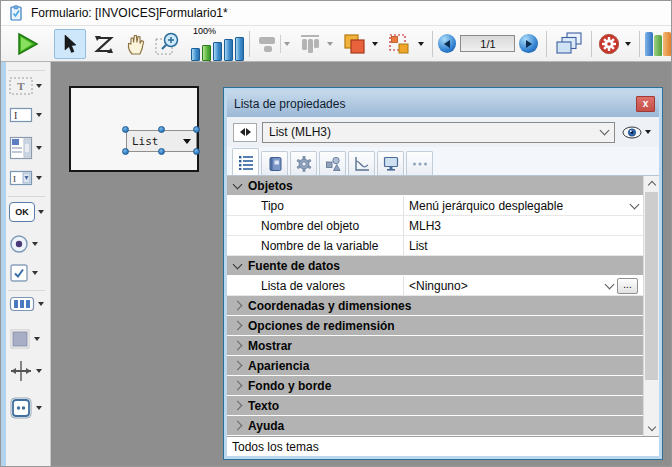  I want to click on rectangle-tool-dropdown-arrow, so click(37, 339).